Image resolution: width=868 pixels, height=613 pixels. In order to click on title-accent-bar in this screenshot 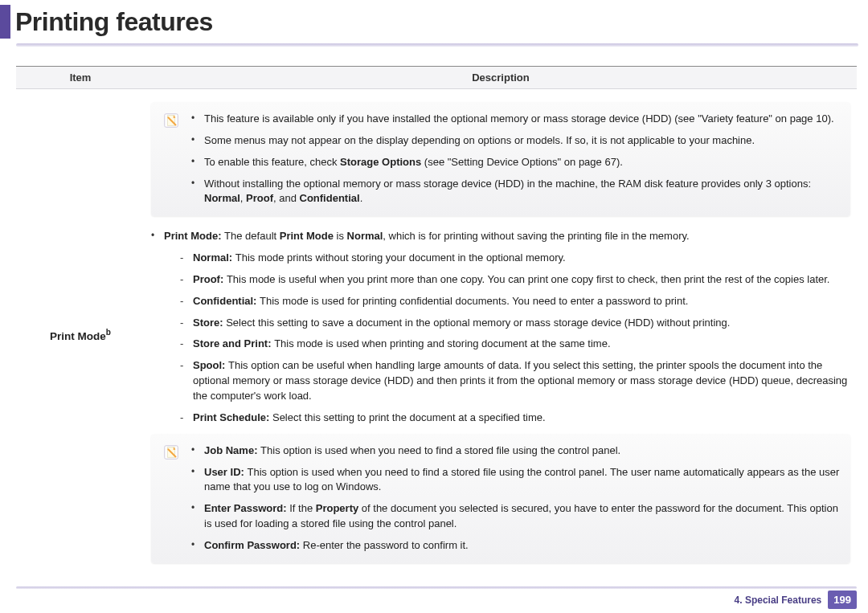, I will do `click(5, 22)`.